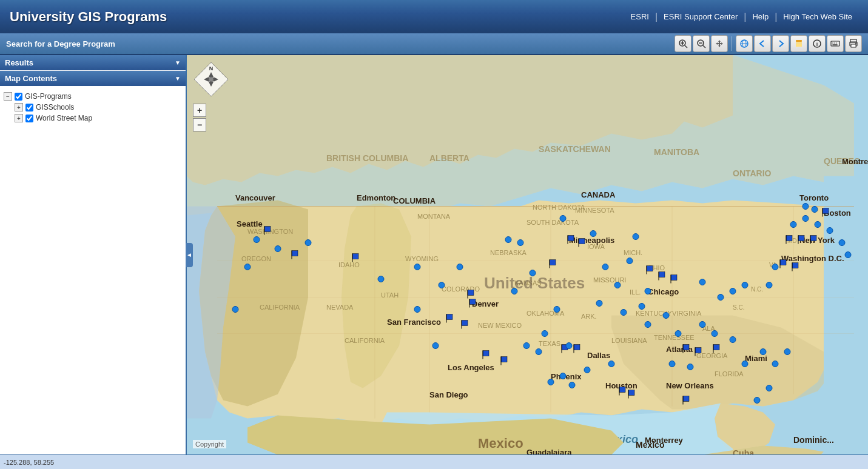 The width and height of the screenshot is (868, 469). Describe the element at coordinates (741, 17) in the screenshot. I see `nav-links: ESRI | ESRI Support Center | Help | High…` at that location.